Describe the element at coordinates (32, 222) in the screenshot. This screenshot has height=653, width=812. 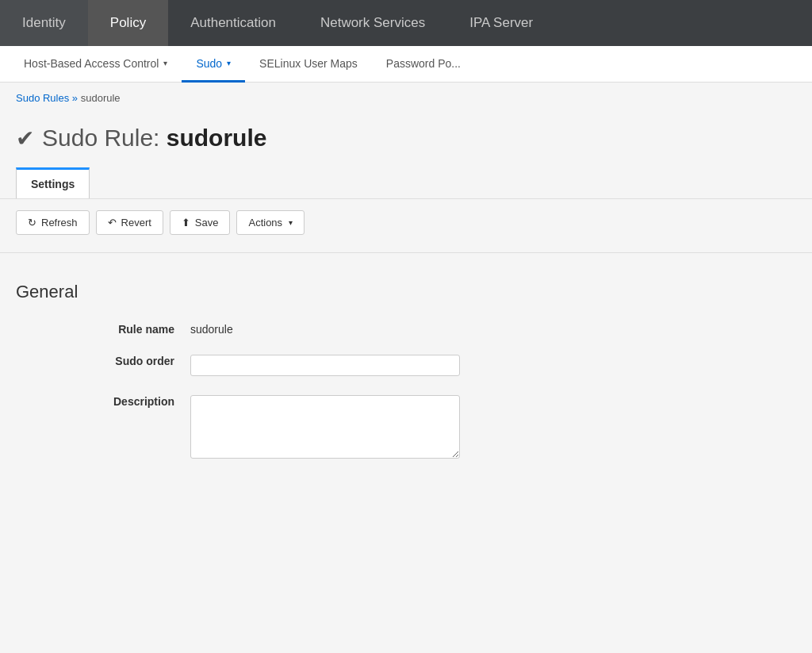
I see `refresh-icon: ↻` at that location.